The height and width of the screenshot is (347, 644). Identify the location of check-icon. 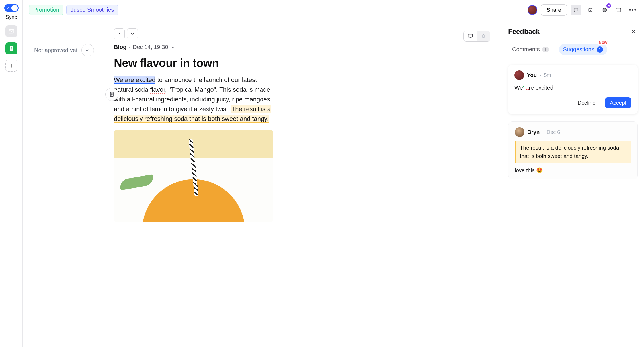
(88, 50).